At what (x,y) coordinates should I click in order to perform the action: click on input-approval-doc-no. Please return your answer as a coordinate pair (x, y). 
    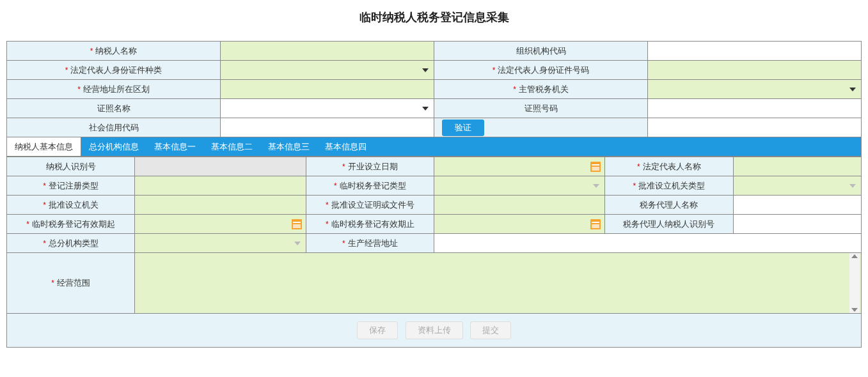
    Looking at the image, I should click on (519, 205).